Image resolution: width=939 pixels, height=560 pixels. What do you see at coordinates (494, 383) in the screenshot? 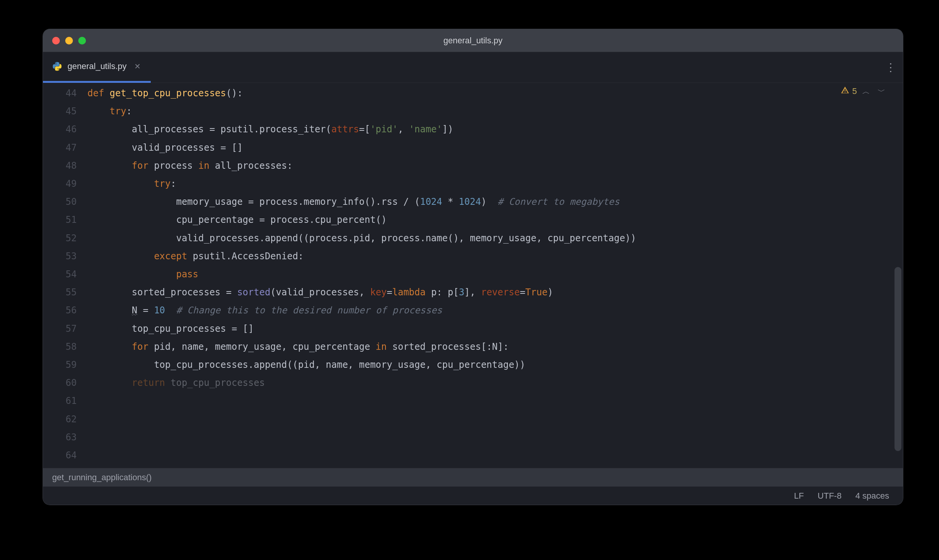
I see `code-line: return top_cpu_processes` at bounding box center [494, 383].